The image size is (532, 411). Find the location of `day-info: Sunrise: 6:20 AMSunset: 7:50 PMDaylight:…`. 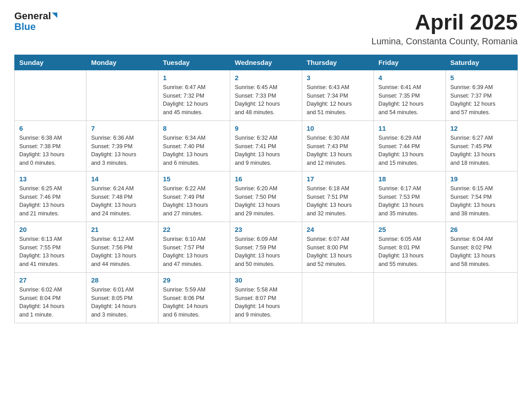

day-info: Sunrise: 6:20 AMSunset: 7:50 PMDaylight:… is located at coordinates (266, 201).